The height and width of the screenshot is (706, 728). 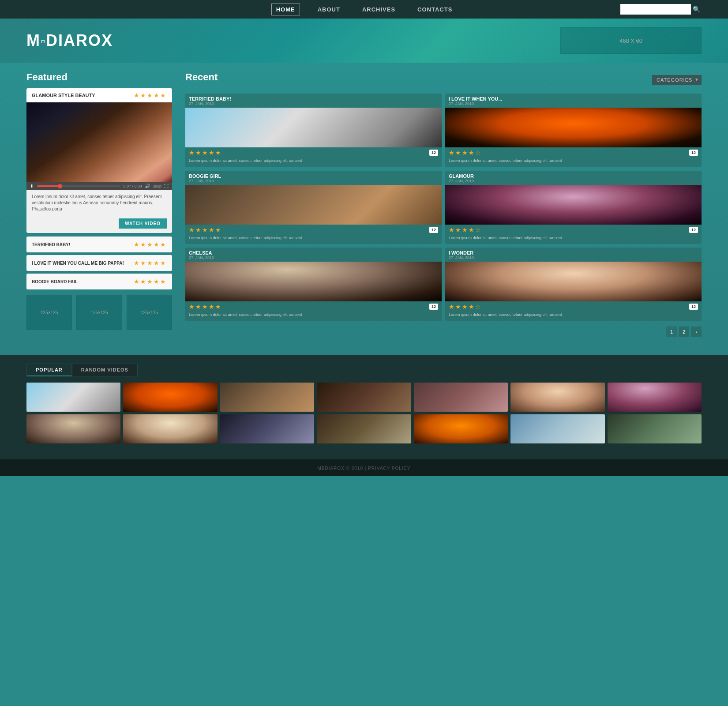 What do you see at coordinates (631, 41) in the screenshot?
I see `banner-ad: 468 X 60` at bounding box center [631, 41].